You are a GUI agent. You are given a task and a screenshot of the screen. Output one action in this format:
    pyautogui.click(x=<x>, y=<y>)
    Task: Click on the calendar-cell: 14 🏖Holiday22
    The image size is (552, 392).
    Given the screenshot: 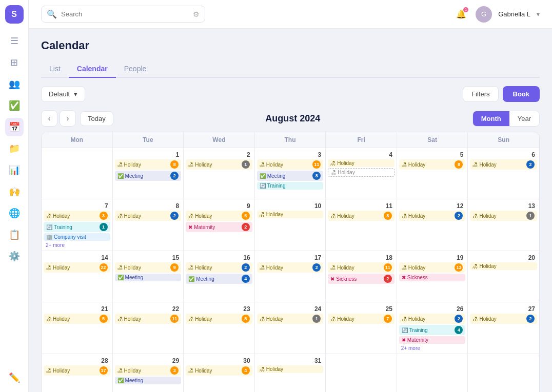 What is the action you would take?
    pyautogui.click(x=77, y=277)
    